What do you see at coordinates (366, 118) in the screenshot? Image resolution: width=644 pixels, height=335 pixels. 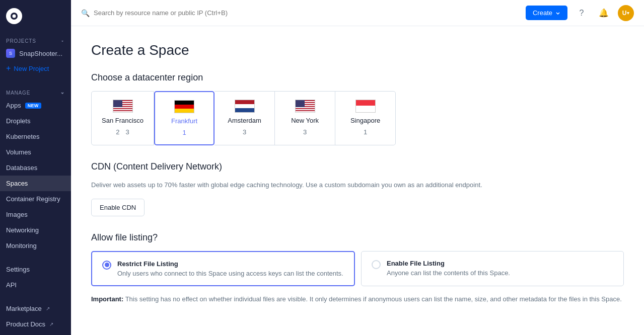 I see `region-card-singapore: Singapore 1` at bounding box center [366, 118].